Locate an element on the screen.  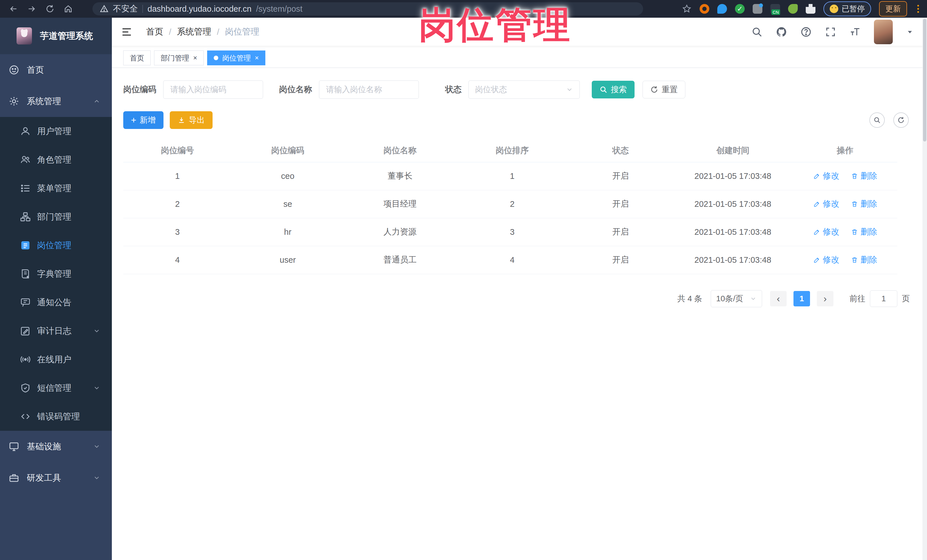
green-leaf-extension-icon is located at coordinates (793, 9).